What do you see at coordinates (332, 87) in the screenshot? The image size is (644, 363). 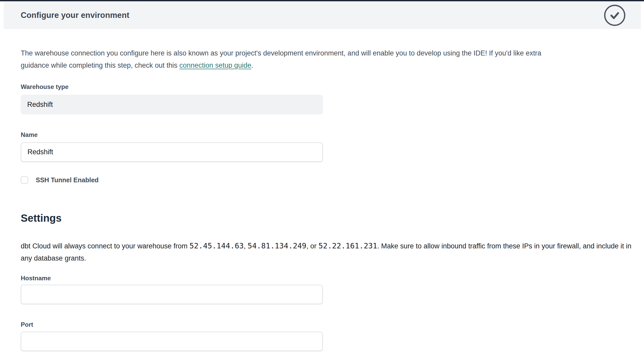 I see `warehouse-type-label: Warehouse type` at bounding box center [332, 87].